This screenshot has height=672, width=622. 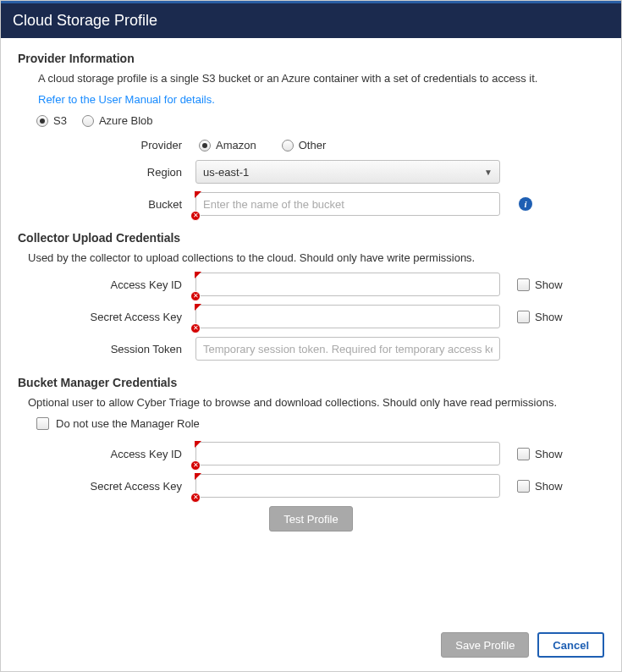 What do you see at coordinates (127, 100) in the screenshot?
I see `user-manual-link: Refer to the User Manual for details.` at bounding box center [127, 100].